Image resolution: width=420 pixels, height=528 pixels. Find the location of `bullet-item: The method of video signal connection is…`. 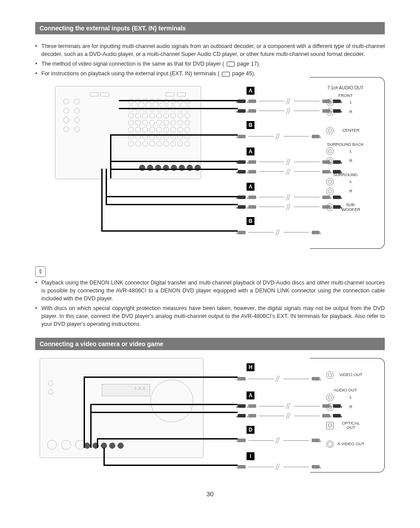

bullet-item: The method of video signal connection is… is located at coordinates (210, 64).